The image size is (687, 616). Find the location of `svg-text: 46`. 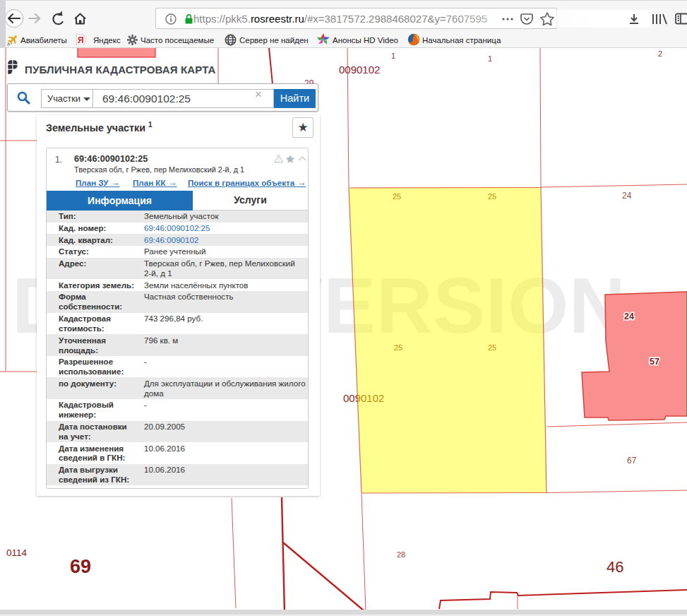

svg-text: 46 is located at coordinates (615, 567).